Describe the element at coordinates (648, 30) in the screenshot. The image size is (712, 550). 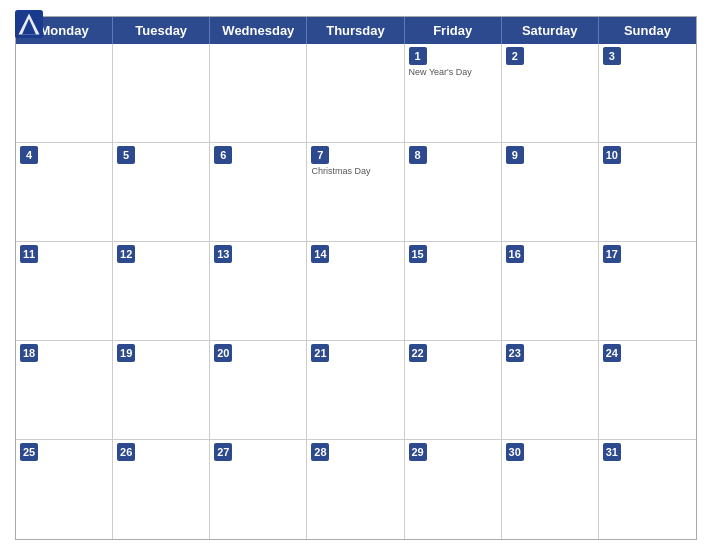
I see `weekday-header-sunday: Sunday` at that location.